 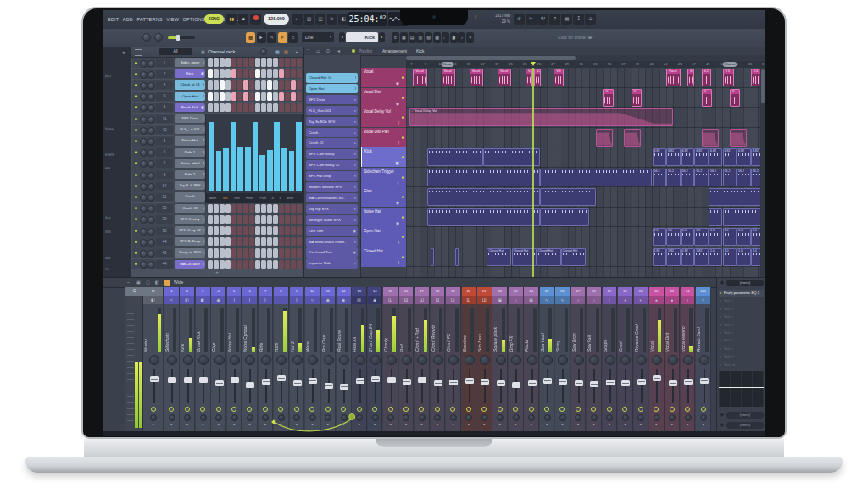 What do you see at coordinates (470, 359) in the screenshot?
I see `mixer-strip-bassline: 20ШBassline▲` at bounding box center [470, 359].